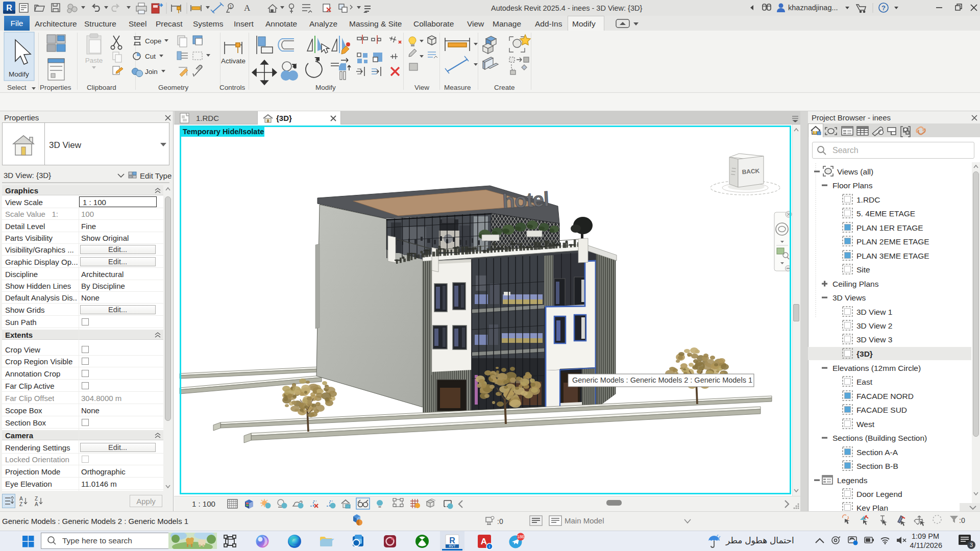 The width and height of the screenshot is (980, 551). Describe the element at coordinates (877, 452) in the screenshot. I see `svg-text: Section A-A` at that location.